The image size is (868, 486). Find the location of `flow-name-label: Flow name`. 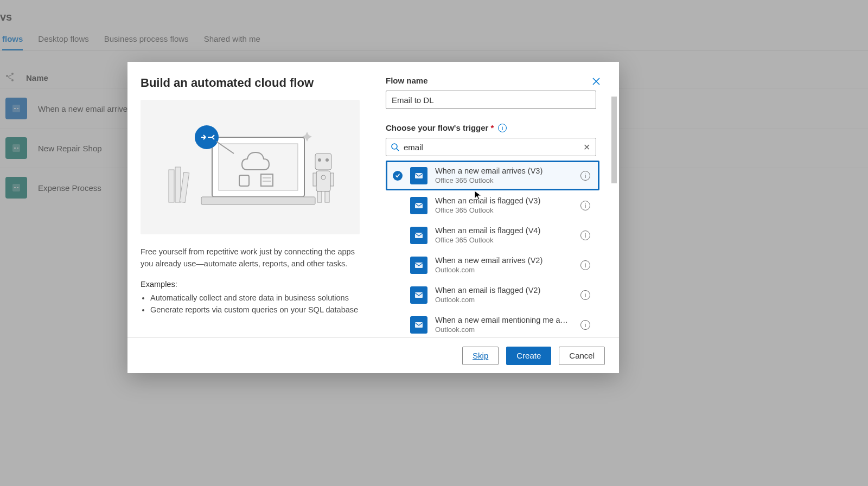

flow-name-label: Flow name is located at coordinates (493, 80).